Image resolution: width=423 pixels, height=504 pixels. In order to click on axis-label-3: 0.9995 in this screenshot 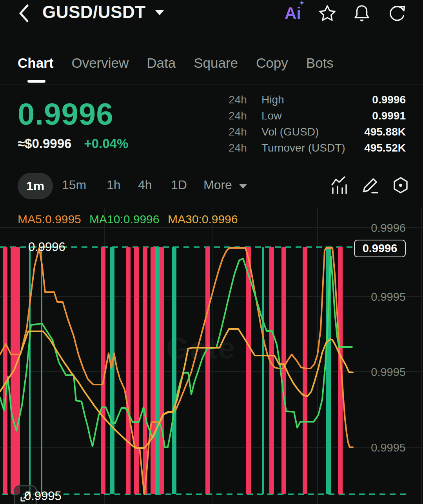, I will do `click(388, 372)`.